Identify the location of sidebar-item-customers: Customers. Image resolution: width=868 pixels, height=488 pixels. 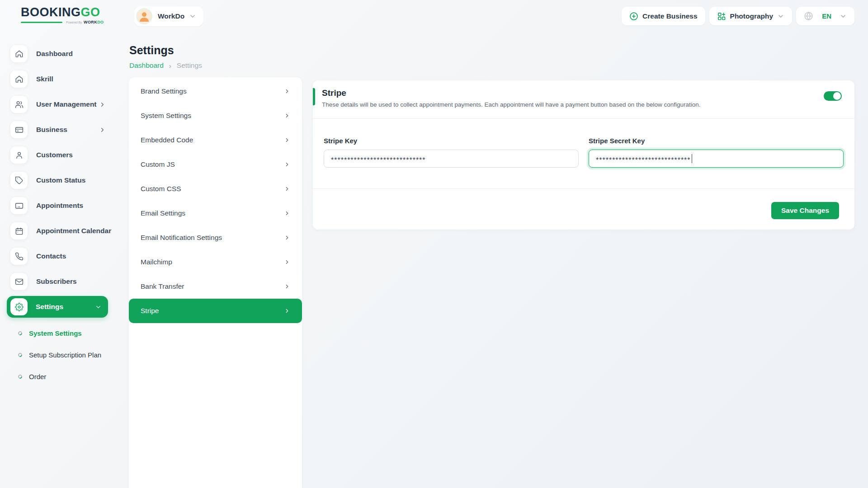
(64, 155).